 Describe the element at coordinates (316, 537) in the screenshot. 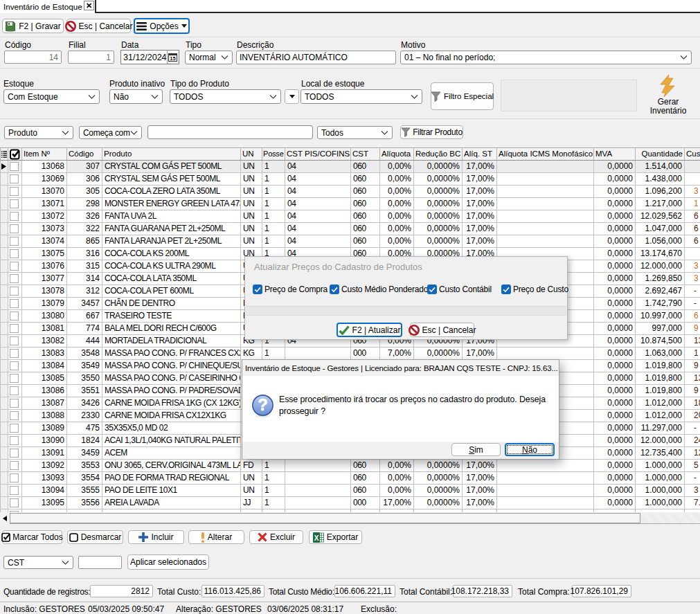

I see `svg-text: X` at that location.